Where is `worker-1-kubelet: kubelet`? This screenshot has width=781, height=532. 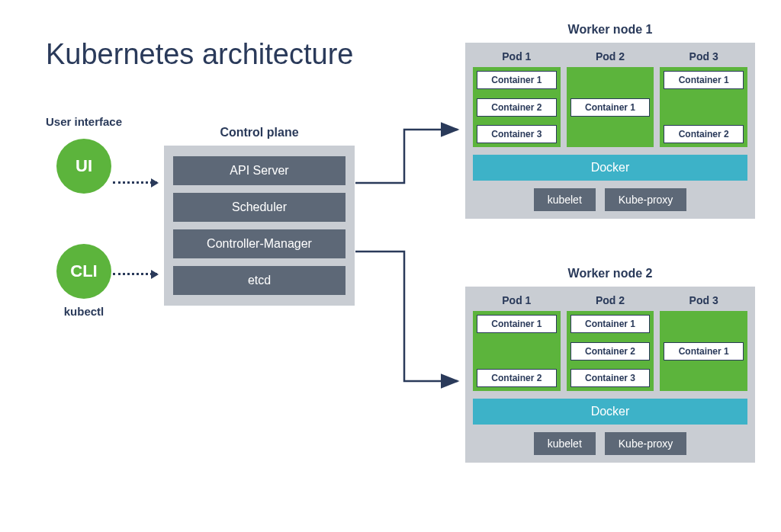
worker-1-kubelet: kubelet is located at coordinates (564, 200).